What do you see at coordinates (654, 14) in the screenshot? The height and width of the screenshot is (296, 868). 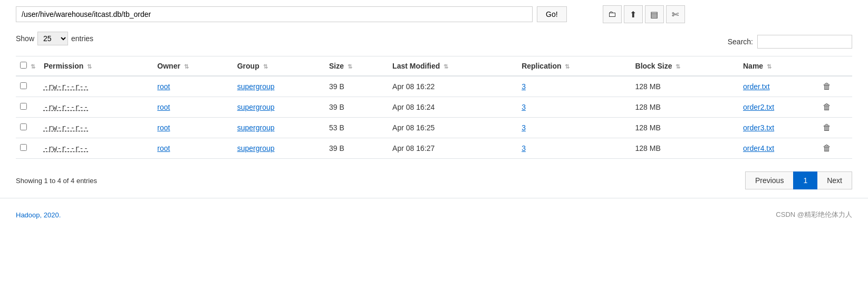 I see `file-icon-button: ▤` at bounding box center [654, 14].